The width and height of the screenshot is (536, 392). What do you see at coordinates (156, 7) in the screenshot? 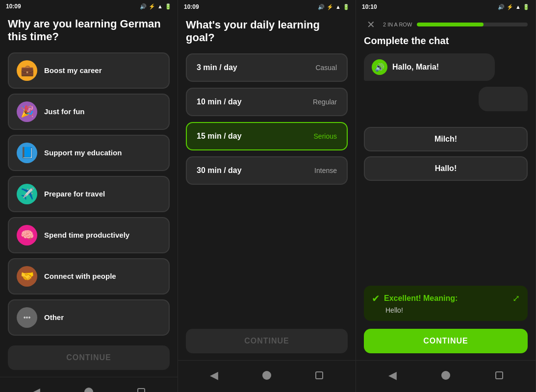
I see `status-icons-1: 🔊 ⚡ ▲ 🔋` at bounding box center [156, 7].